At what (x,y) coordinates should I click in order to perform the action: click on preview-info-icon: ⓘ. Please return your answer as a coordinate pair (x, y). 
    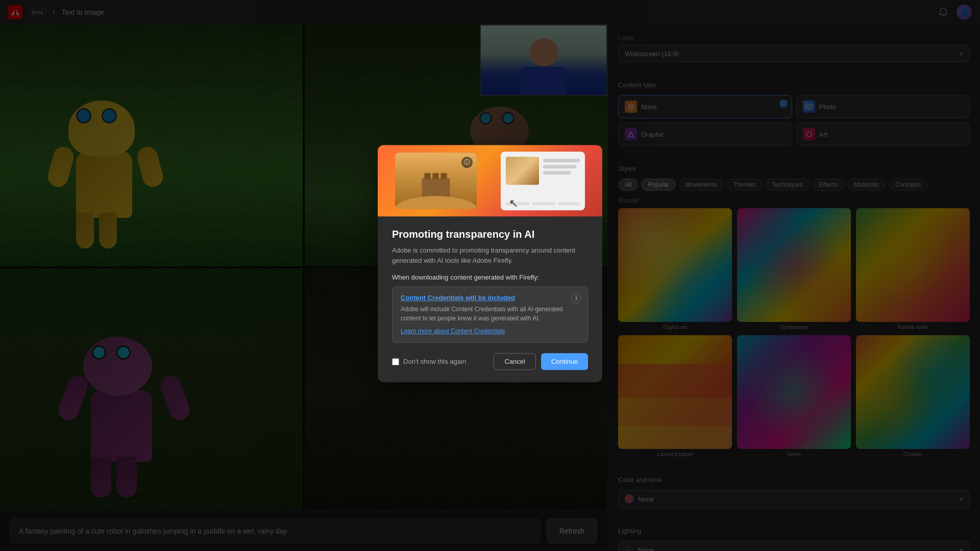
    Looking at the image, I should click on (467, 162).